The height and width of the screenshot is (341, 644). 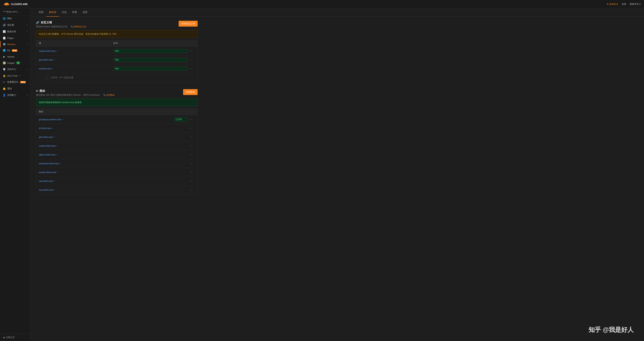 What do you see at coordinates (4, 70) in the screenshot?
I see `shield-icon: 🛡️` at bounding box center [4, 70].